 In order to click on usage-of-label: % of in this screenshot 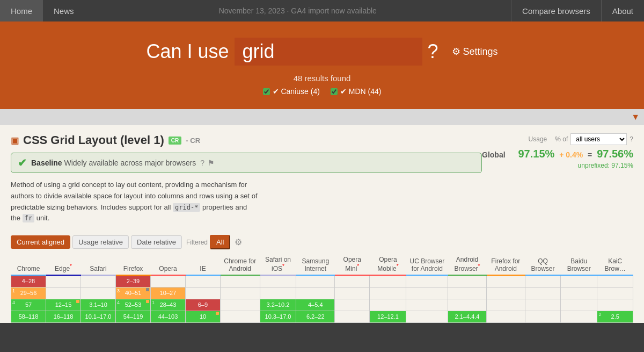, I will do `click(561, 139)`.